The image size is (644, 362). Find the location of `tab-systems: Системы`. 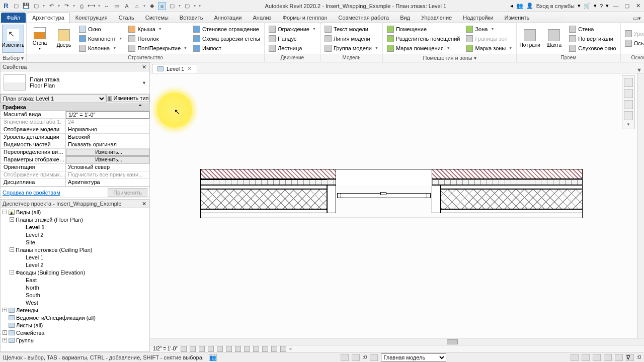

tab-systems: Системы is located at coordinates (157, 18).